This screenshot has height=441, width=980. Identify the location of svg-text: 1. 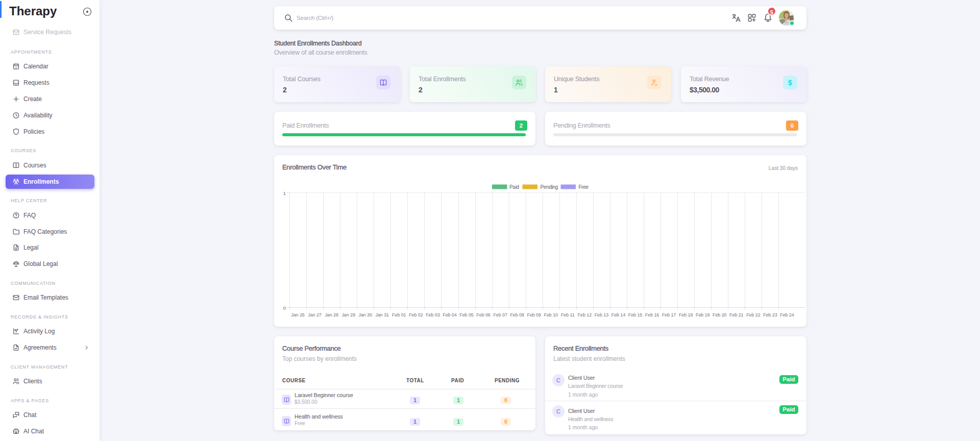
(285, 193).